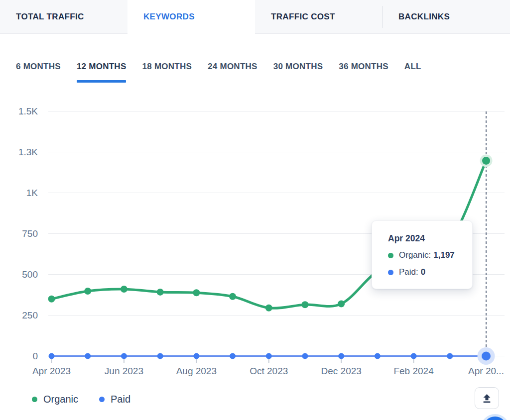 The image size is (510, 420). I want to click on tooltip-row-paid: Paid: 0, so click(425, 272).